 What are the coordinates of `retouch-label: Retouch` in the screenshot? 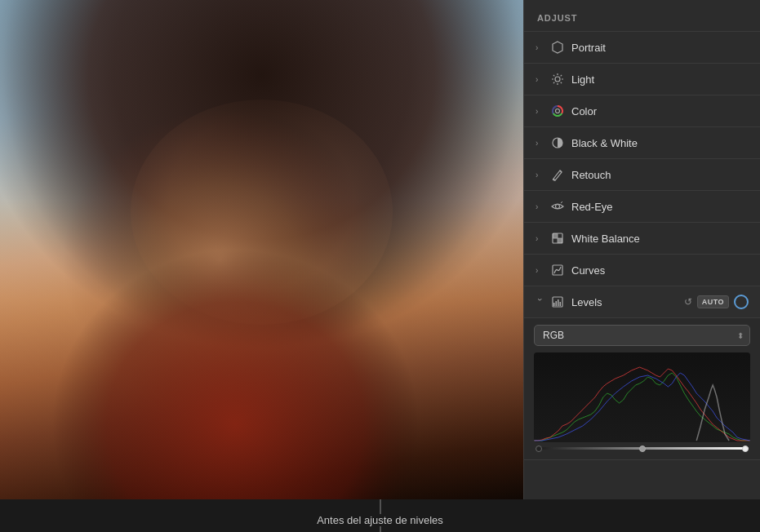 It's located at (660, 175).